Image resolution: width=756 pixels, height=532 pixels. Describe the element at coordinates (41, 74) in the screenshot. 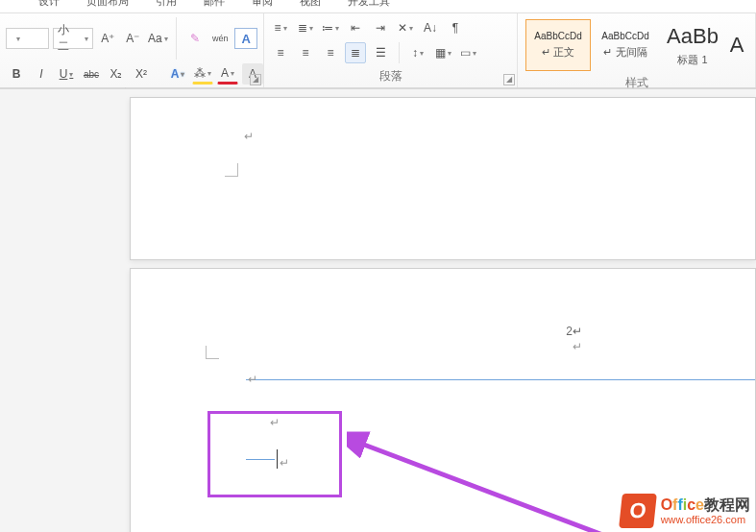

I see `italic-button: I` at that location.